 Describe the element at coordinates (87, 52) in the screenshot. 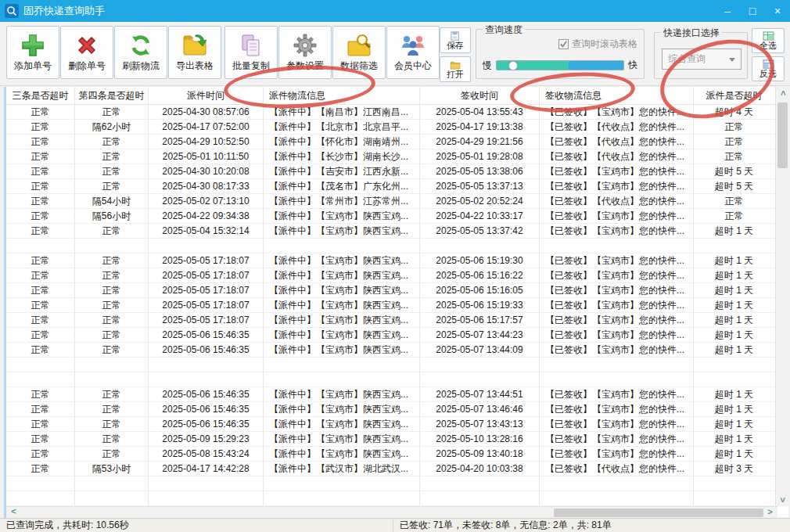

I see `delete-order-button: 删除单号` at that location.